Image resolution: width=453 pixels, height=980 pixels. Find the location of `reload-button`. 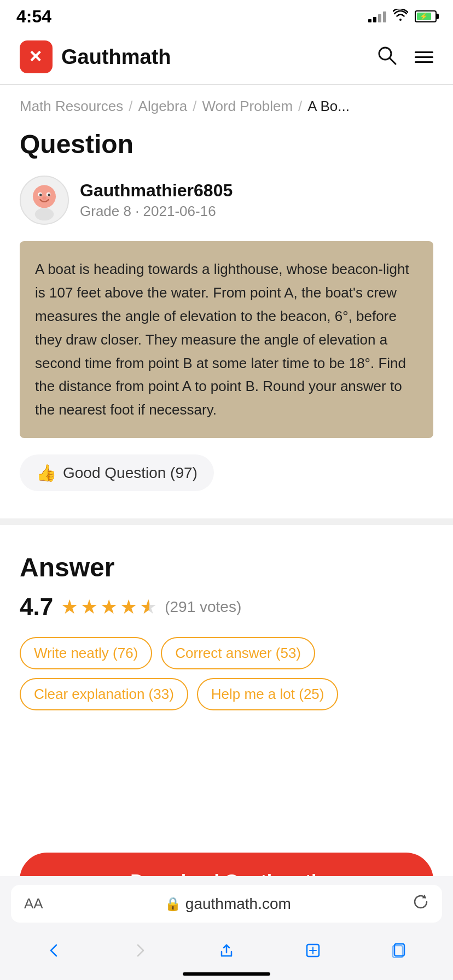

reload-button is located at coordinates (421, 903).